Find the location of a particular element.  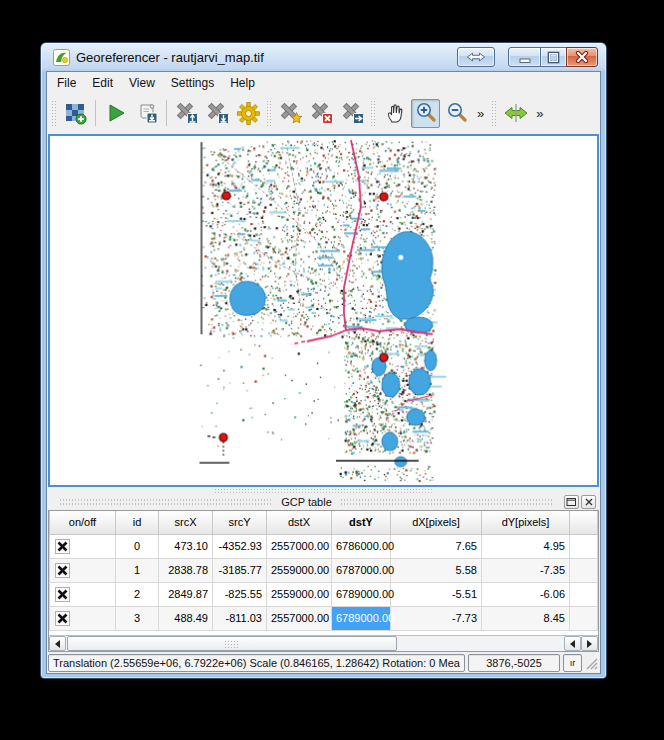

cell-srcY: -4352.93 is located at coordinates (240, 546).